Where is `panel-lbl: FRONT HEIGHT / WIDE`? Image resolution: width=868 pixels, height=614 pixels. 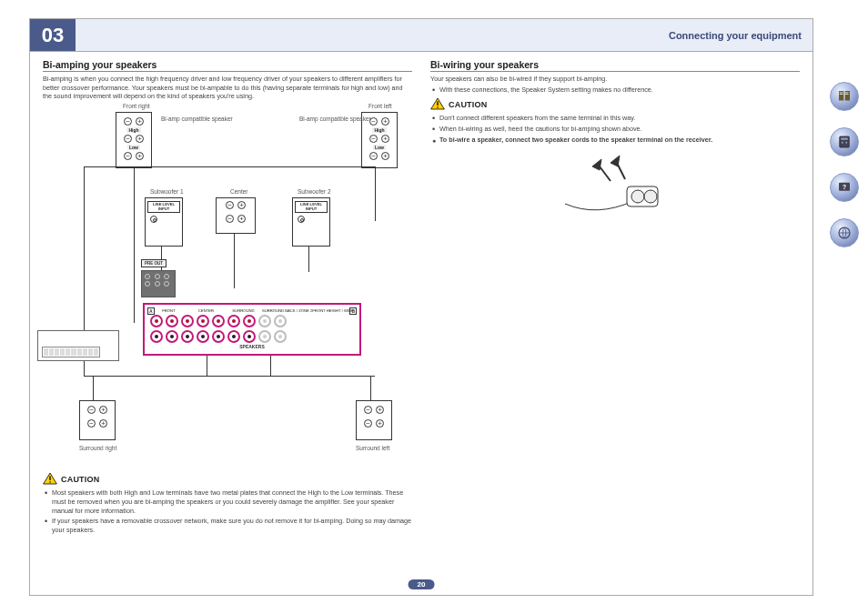 panel-lbl: FRONT HEIGHT / WIDE is located at coordinates (333, 311).